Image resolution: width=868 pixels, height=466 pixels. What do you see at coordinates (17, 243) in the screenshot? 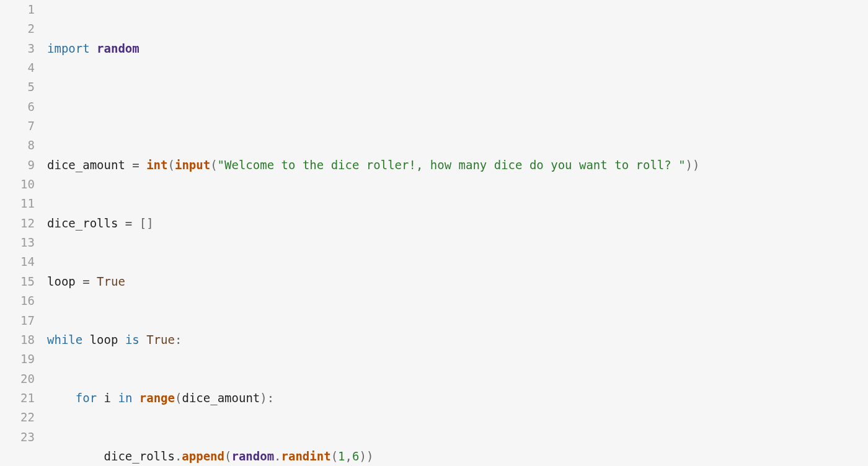
I see `line-number: 13` at bounding box center [17, 243].